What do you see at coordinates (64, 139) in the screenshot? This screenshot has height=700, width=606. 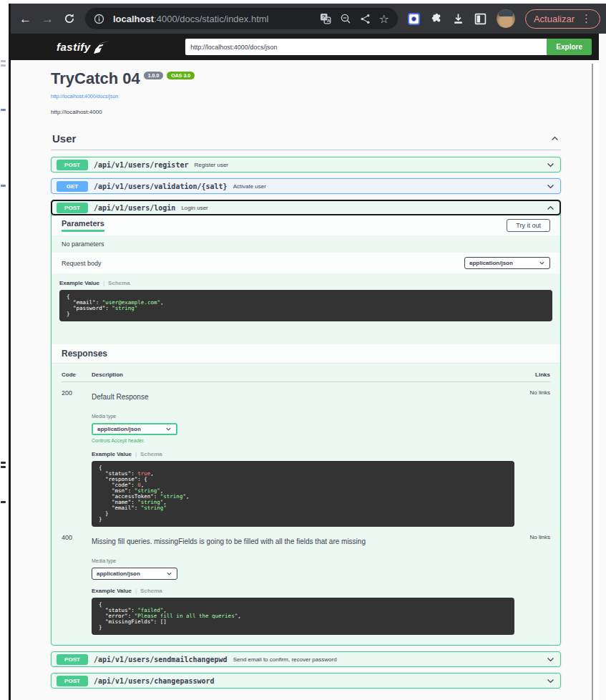 I see `tag-name: User` at bounding box center [64, 139].